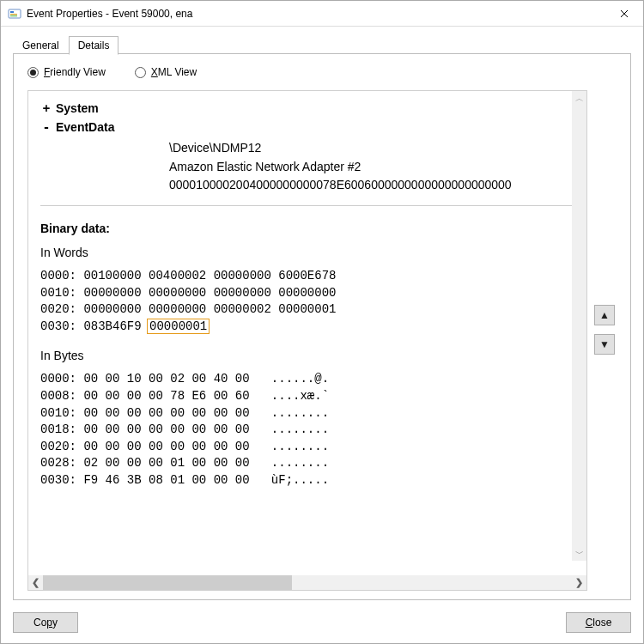 The height and width of the screenshot is (644, 644). What do you see at coordinates (94, 46) in the screenshot?
I see `tab-details: Details` at bounding box center [94, 46].